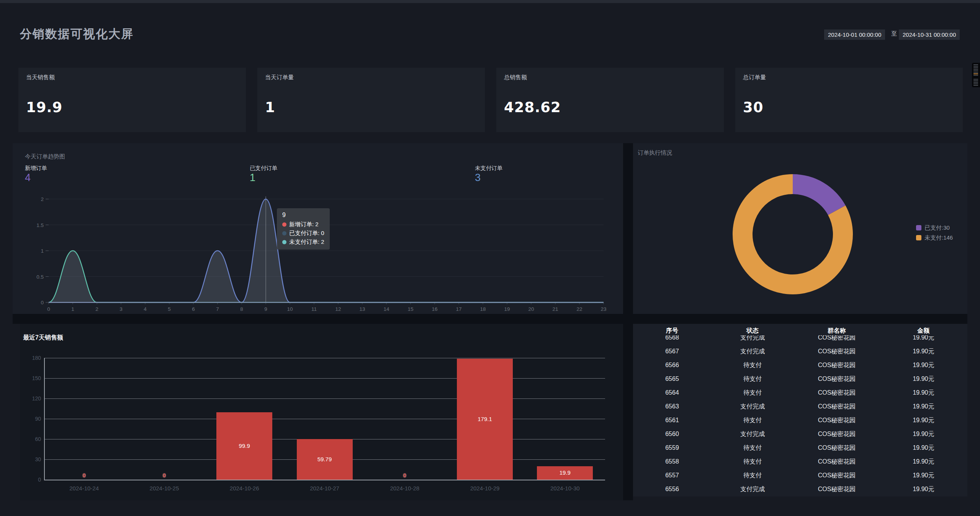  What do you see at coordinates (459, 309) in the screenshot?
I see `svg-text: 17` at bounding box center [459, 309].